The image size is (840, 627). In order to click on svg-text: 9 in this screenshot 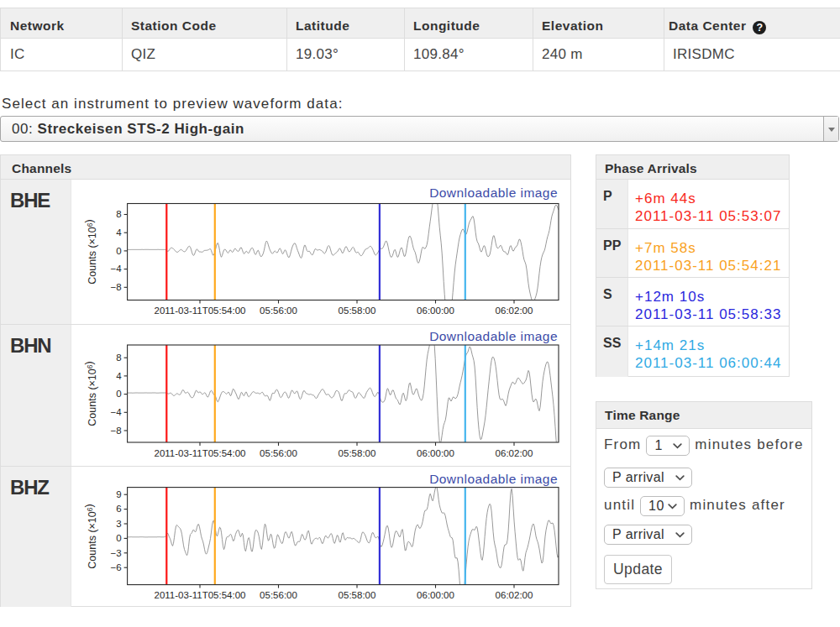, I will do `click(118, 494)`.